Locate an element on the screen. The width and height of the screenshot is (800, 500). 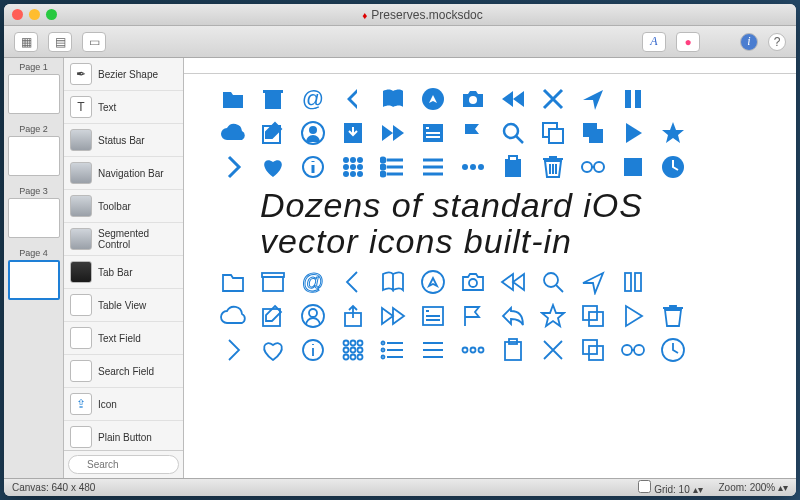
library-item-navbar: Navigation Bar is located at coordinates (124, 174).